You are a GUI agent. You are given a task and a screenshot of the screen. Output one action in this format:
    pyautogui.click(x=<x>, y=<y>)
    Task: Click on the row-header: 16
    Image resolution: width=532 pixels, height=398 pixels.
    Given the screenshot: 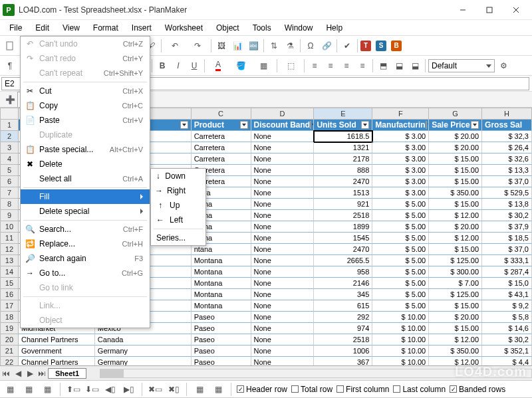 What is the action you would take?
    pyautogui.click(x=9, y=295)
    